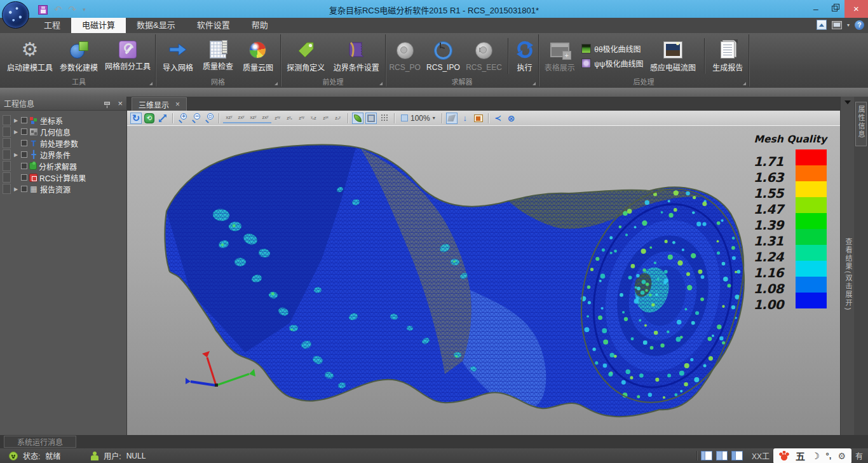  Describe the element at coordinates (859, 25) in the screenshot. I see `help-icon: ?` at that location.